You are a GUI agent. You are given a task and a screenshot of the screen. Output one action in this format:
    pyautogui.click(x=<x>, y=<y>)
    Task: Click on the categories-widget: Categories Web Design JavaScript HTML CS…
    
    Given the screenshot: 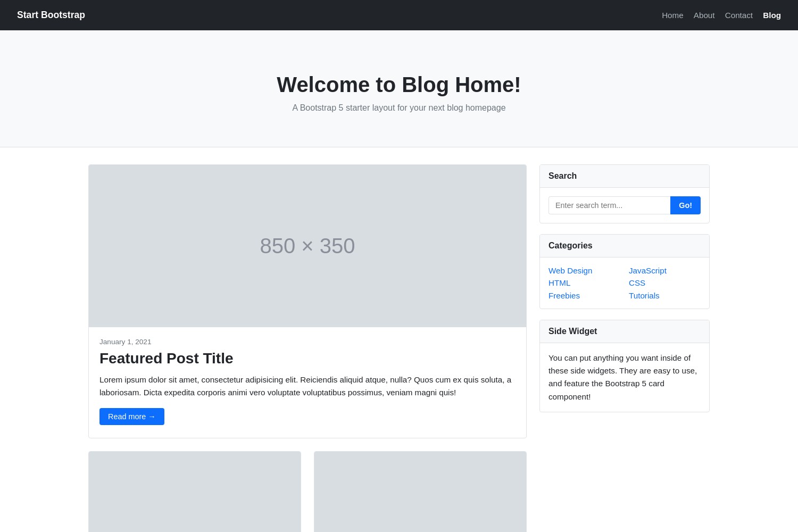 What is the action you would take?
    pyautogui.click(x=625, y=271)
    